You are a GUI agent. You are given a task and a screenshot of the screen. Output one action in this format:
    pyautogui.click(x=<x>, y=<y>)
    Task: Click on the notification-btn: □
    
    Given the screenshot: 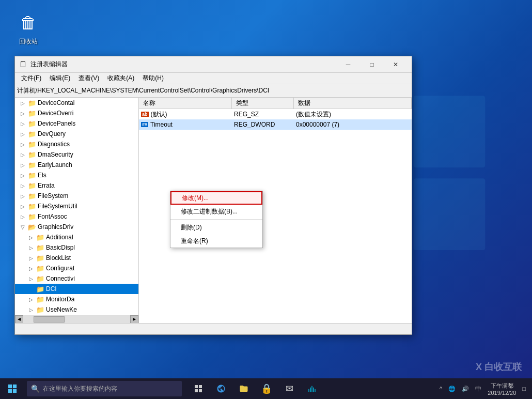 What is the action you would take?
    pyautogui.click(x=524, y=389)
    